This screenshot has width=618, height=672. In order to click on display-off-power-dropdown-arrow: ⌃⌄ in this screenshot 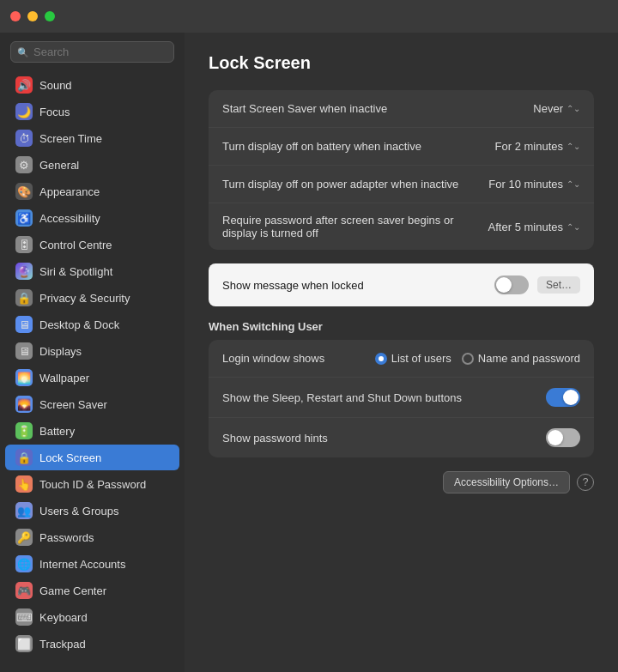, I will do `click(573, 184)`.